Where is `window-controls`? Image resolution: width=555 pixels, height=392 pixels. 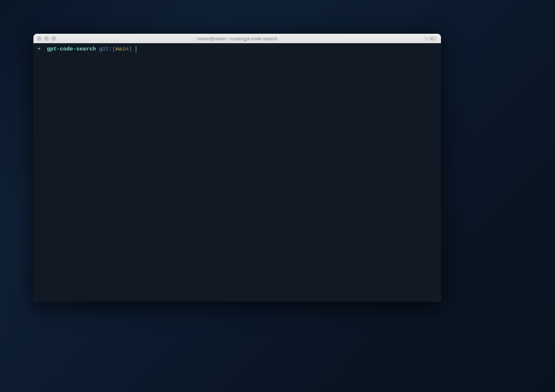 window-controls is located at coordinates (46, 38).